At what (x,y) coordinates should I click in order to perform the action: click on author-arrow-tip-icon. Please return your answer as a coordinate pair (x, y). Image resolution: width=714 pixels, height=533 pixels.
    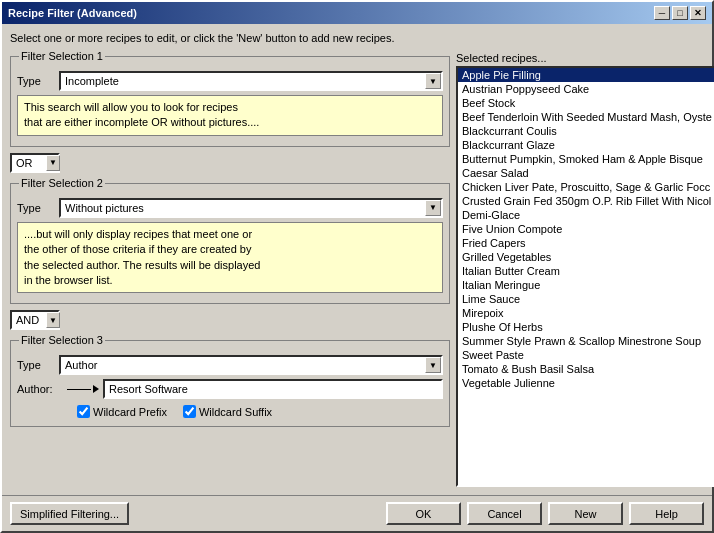
    Looking at the image, I should click on (96, 389).